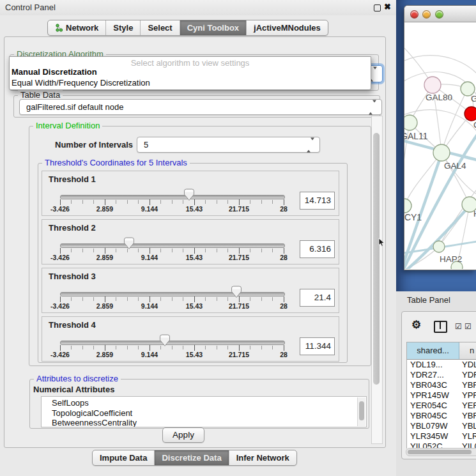  What do you see at coordinates (433, 365) in the screenshot?
I see `cell-shared-name: YDL19...` at bounding box center [433, 365].